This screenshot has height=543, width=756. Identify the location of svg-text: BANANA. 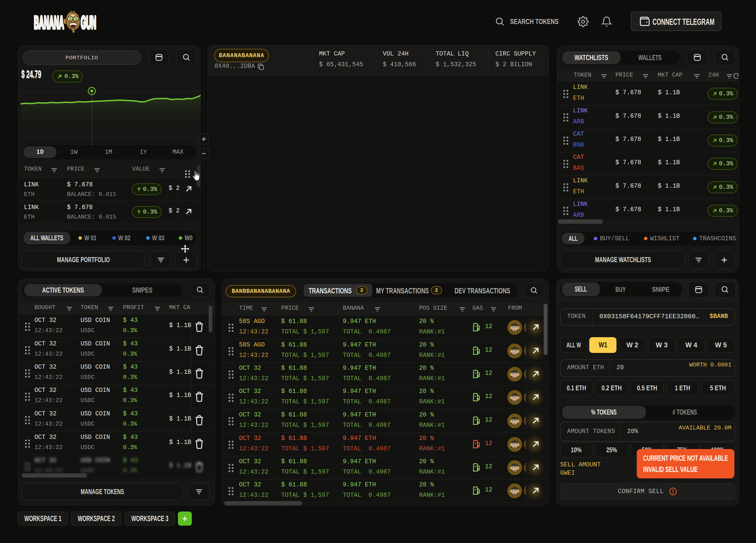
(49, 22).